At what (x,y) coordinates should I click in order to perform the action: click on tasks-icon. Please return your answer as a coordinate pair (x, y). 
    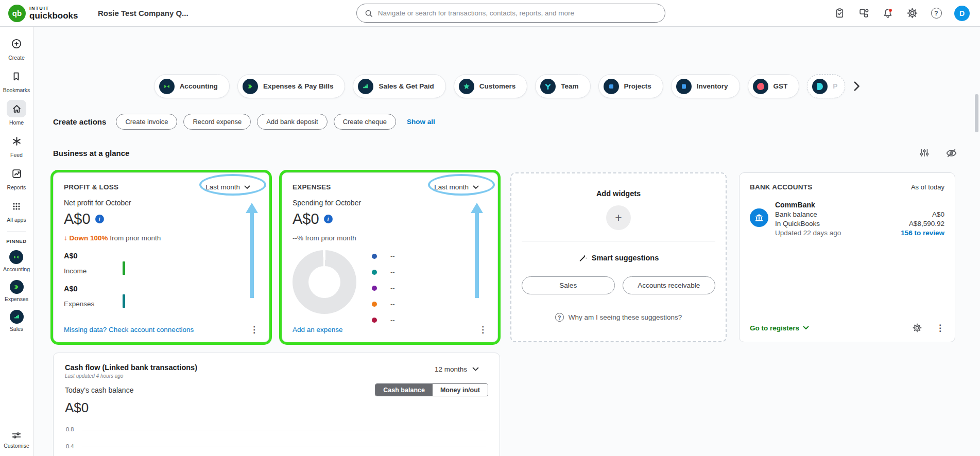
    Looking at the image, I should click on (839, 13).